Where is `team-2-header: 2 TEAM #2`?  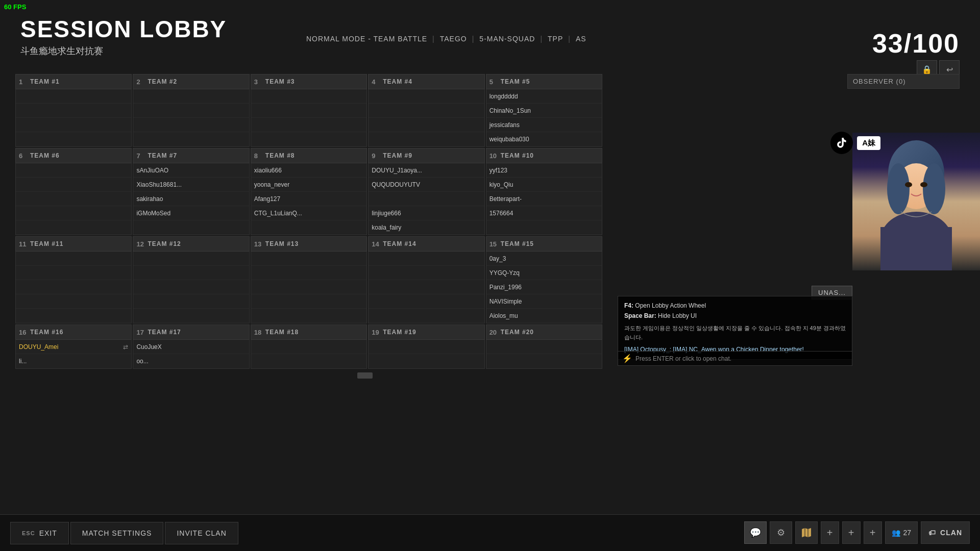 team-2-header: 2 TEAM #2 is located at coordinates (191, 82).